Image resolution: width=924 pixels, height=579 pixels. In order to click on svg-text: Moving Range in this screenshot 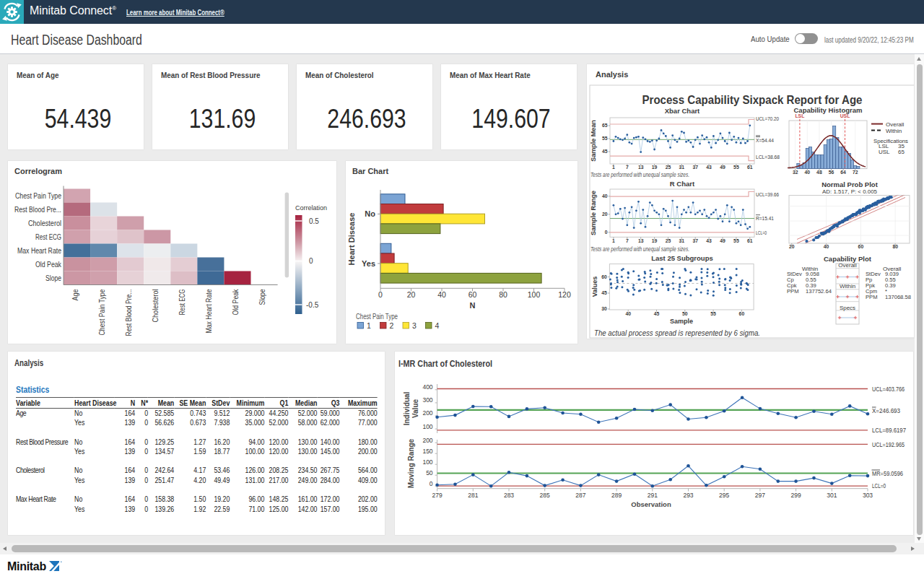, I will do `click(411, 463)`.